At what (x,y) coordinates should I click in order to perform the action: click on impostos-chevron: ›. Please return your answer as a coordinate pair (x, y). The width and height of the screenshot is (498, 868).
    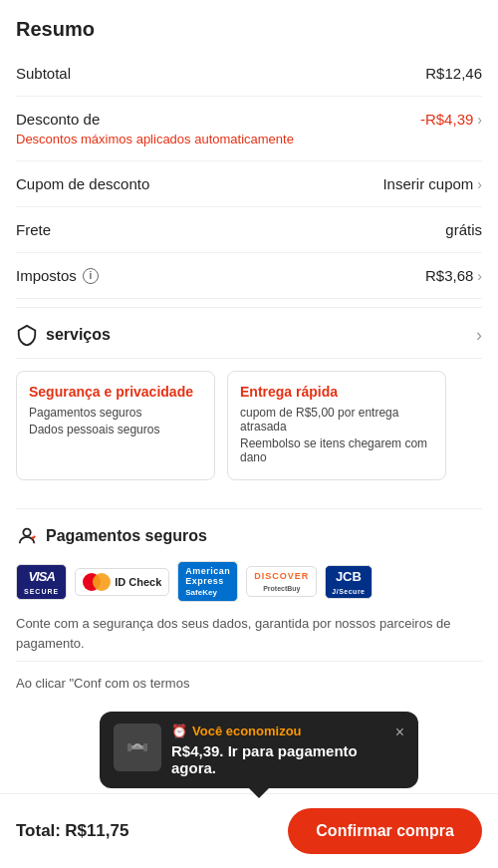
    Looking at the image, I should click on (480, 276).